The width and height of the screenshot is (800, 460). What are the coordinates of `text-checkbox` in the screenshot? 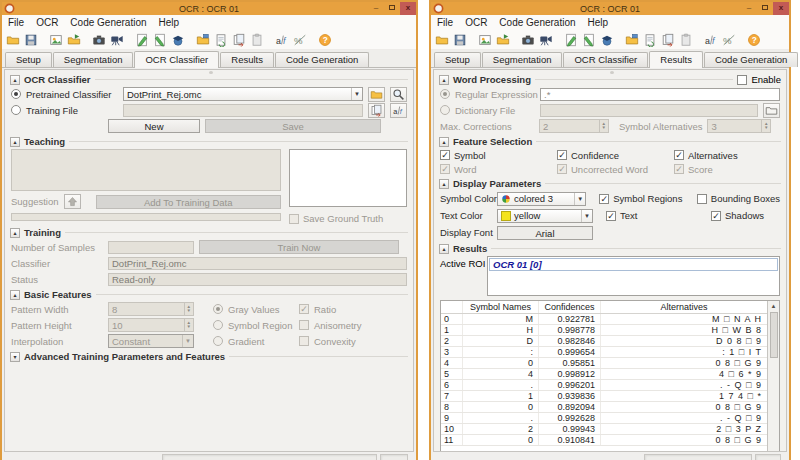 It's located at (611, 216).